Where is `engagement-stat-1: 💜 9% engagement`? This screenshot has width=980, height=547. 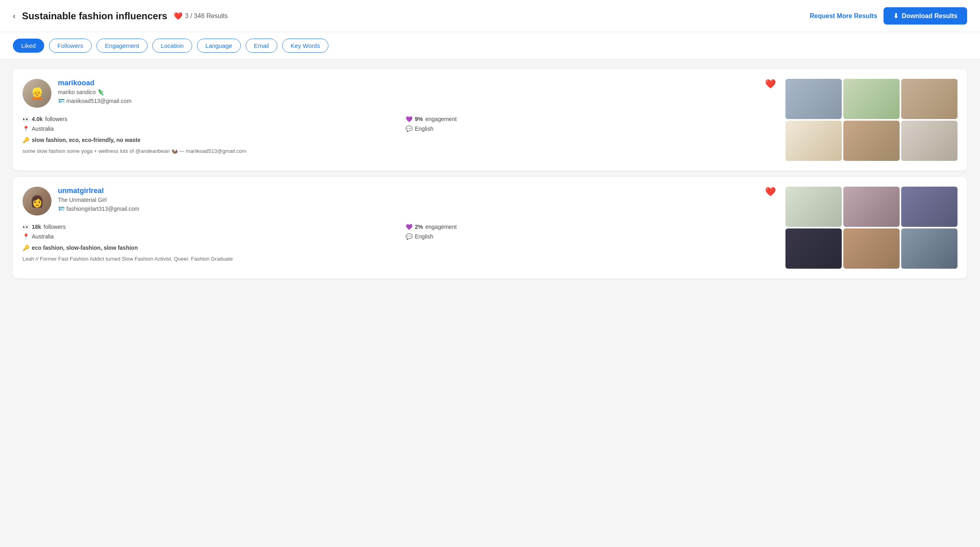
engagement-stat-1: 💜 9% engagement is located at coordinates (591, 119).